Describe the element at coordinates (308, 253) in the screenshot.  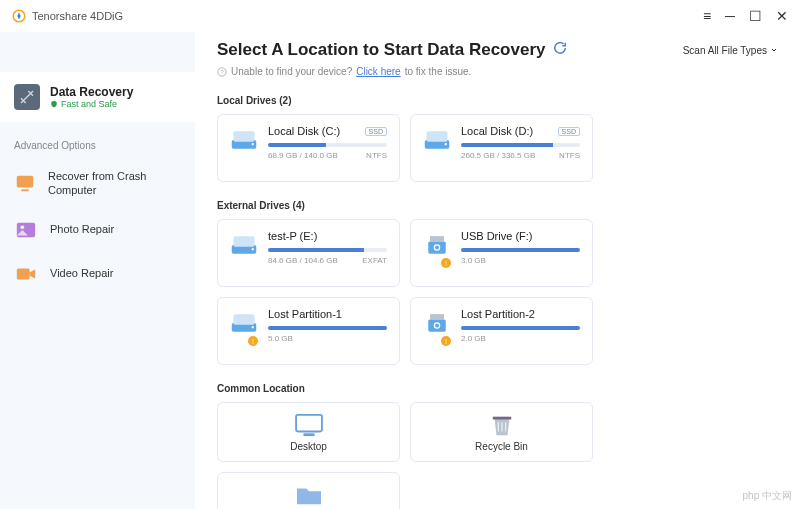
I see `external-drive-card: test-P (E:) 84.6 GB / 104.6 GBEXFAT` at that location.